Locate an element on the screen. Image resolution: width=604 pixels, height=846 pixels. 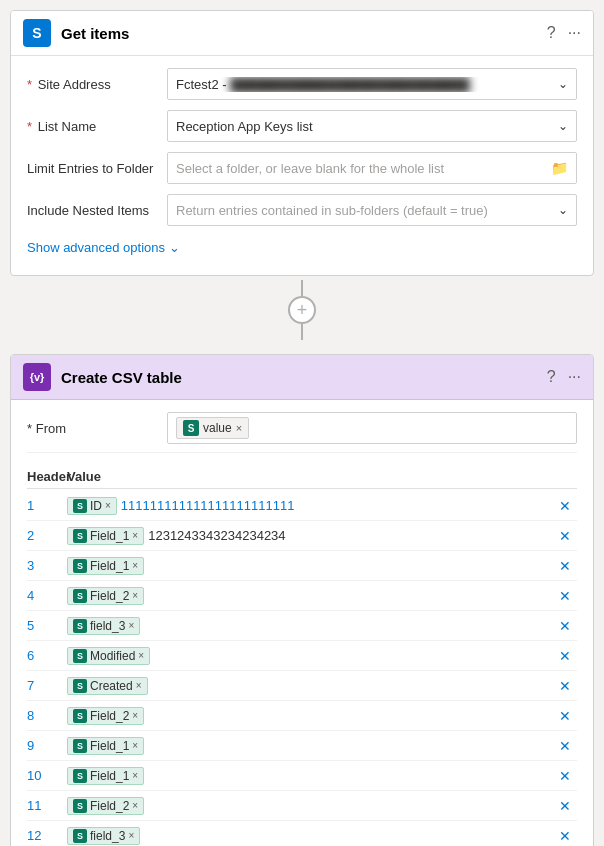
get-items-title: Get items is located at coordinates (299, 34).